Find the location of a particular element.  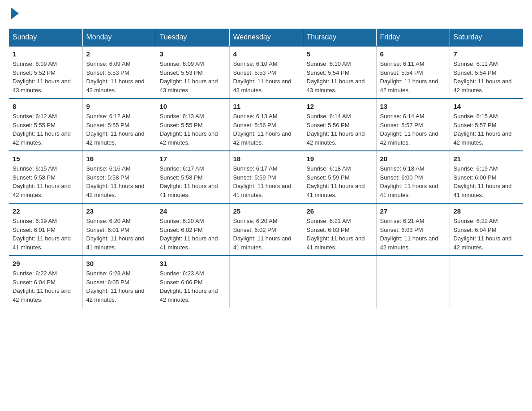

calendar-cell: 13 Sunrise: 6:14 AM Sunset: 5:57 PM Dayl… is located at coordinates (413, 124).